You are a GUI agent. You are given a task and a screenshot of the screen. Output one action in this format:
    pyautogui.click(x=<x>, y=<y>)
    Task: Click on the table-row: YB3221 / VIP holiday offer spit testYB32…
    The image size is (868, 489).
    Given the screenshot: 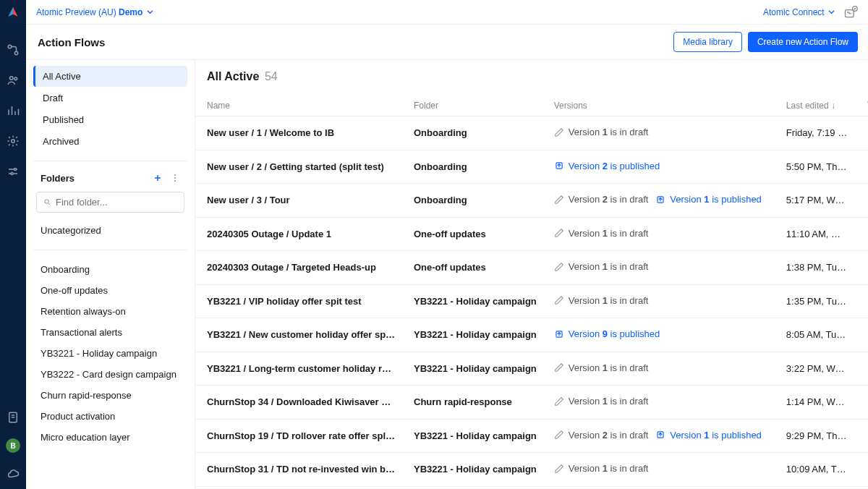 What is the action you would take?
    pyautogui.click(x=532, y=301)
    